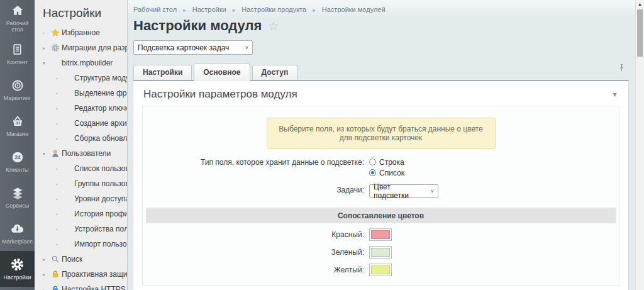 This screenshot has width=644, height=290. What do you see at coordinates (18, 198) in the screenshot?
I see `rail-item: Сервисы` at bounding box center [18, 198].